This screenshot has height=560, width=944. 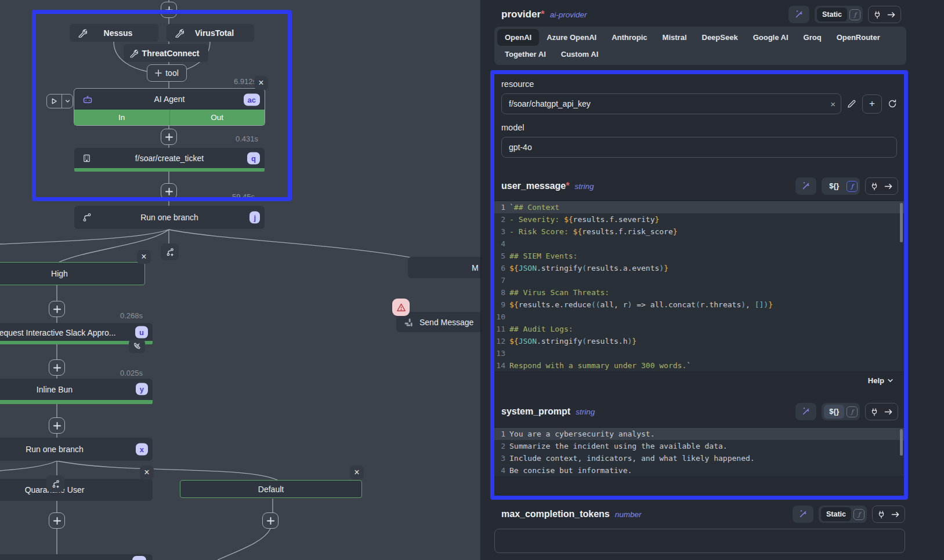 What do you see at coordinates (271, 489) in the screenshot?
I see `branch-default: Default` at bounding box center [271, 489].